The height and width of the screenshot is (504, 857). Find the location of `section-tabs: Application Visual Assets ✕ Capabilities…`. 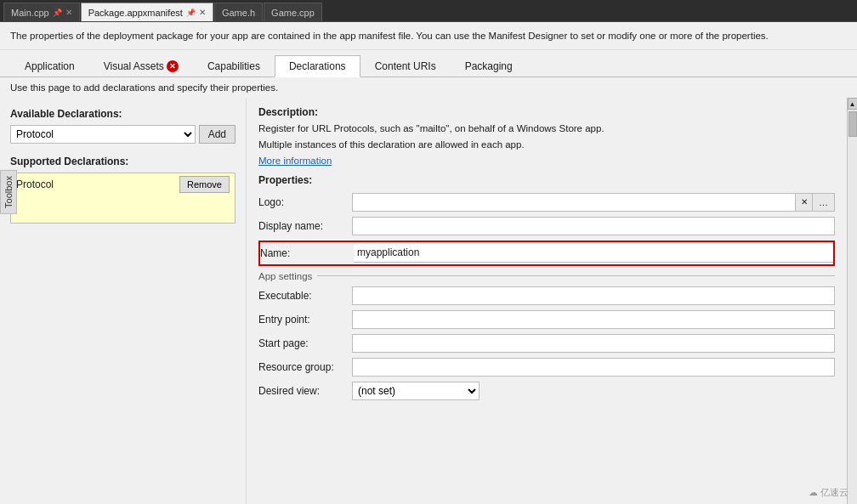

section-tabs: Application Visual Assets ✕ Capabilities… is located at coordinates (428, 64).